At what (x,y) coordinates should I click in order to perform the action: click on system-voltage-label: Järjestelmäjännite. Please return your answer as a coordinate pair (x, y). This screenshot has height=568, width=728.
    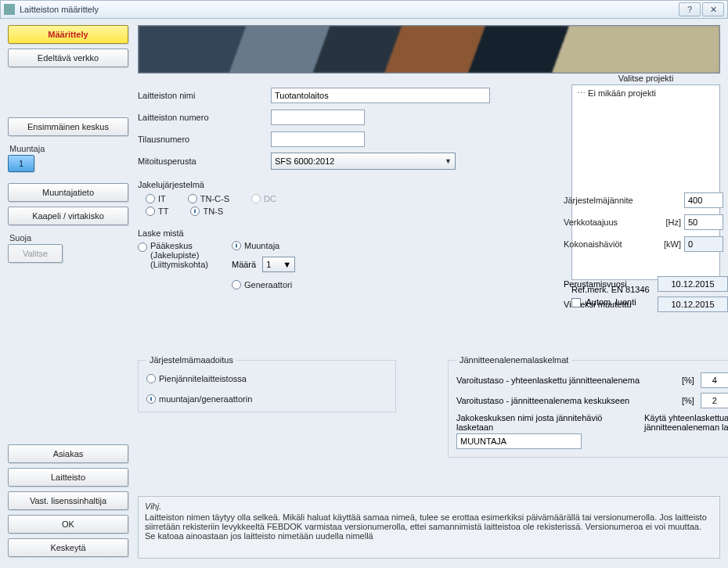
    Looking at the image, I should click on (611, 200).